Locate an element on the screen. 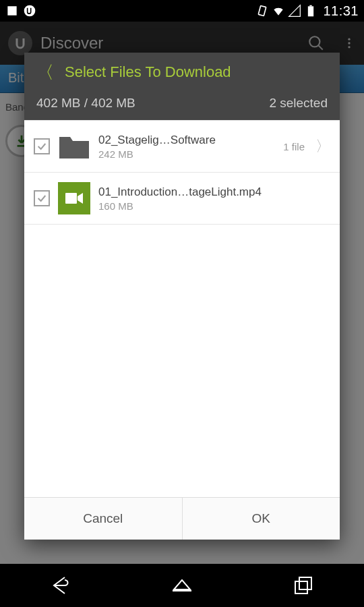 The image size is (364, 607). selected-summary: 2 selected is located at coordinates (298, 103).